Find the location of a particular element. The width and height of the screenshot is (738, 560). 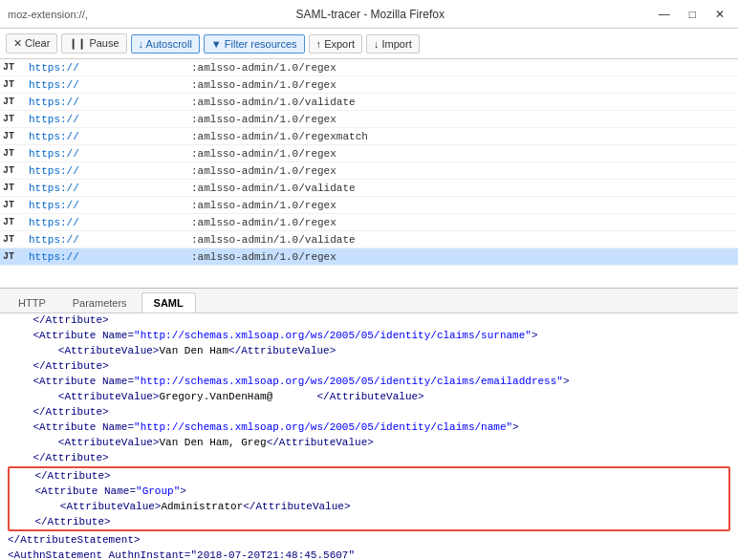

export-button: ↑ Export is located at coordinates (336, 44).